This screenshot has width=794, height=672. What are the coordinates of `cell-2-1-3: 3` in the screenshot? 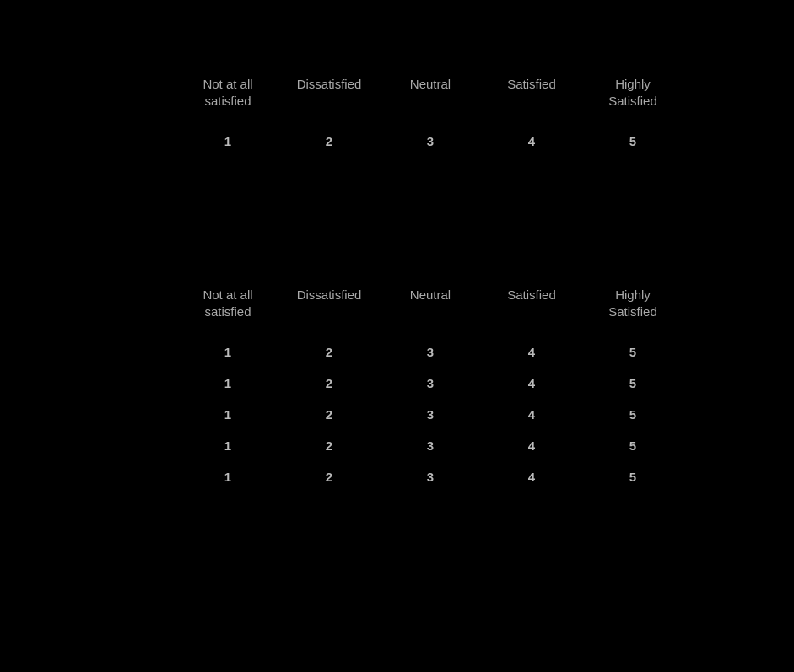 It's located at (430, 352).